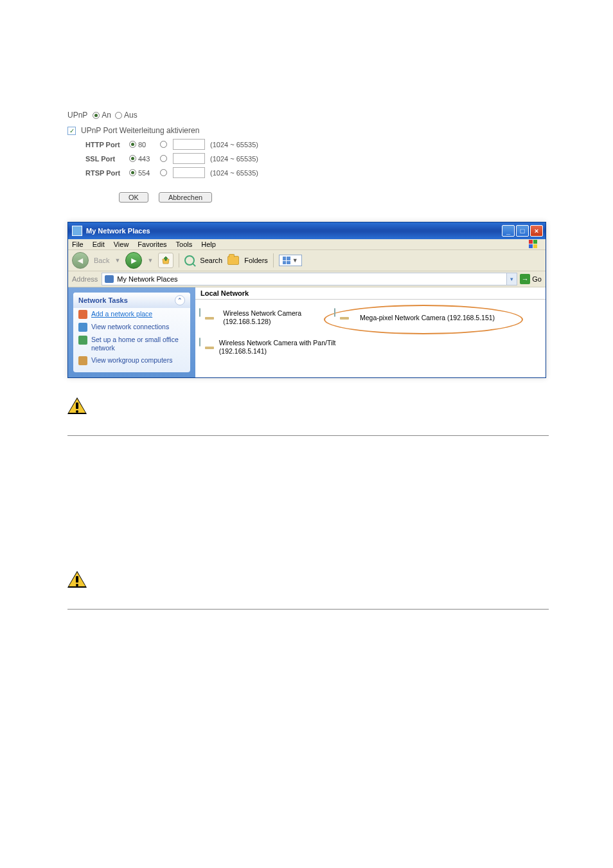  What do you see at coordinates (317, 158) in the screenshot?
I see `port-table: HTTP Port 80 (1024 ~ 65535) SSL Port 443…` at bounding box center [317, 158].